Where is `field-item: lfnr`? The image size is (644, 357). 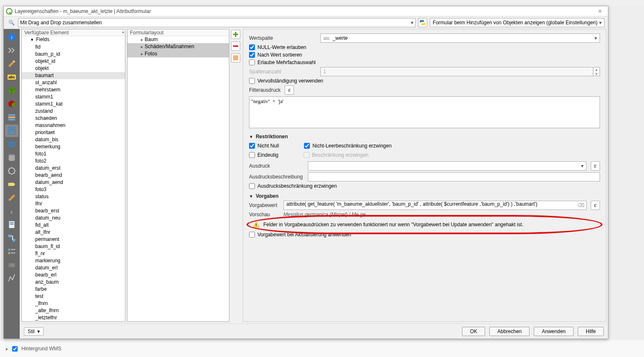
field-item: lfnr is located at coordinates (73, 204).